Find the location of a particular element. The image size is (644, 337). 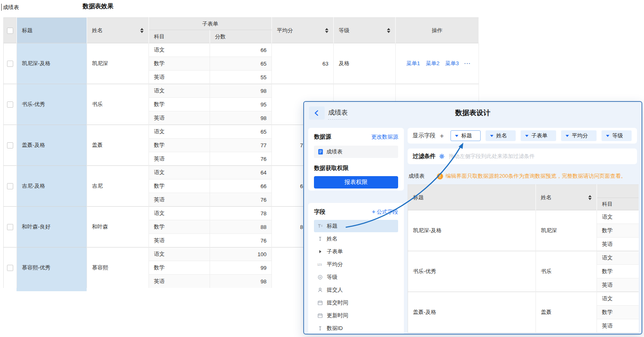

display-field-chip: 标题 is located at coordinates (465, 136).